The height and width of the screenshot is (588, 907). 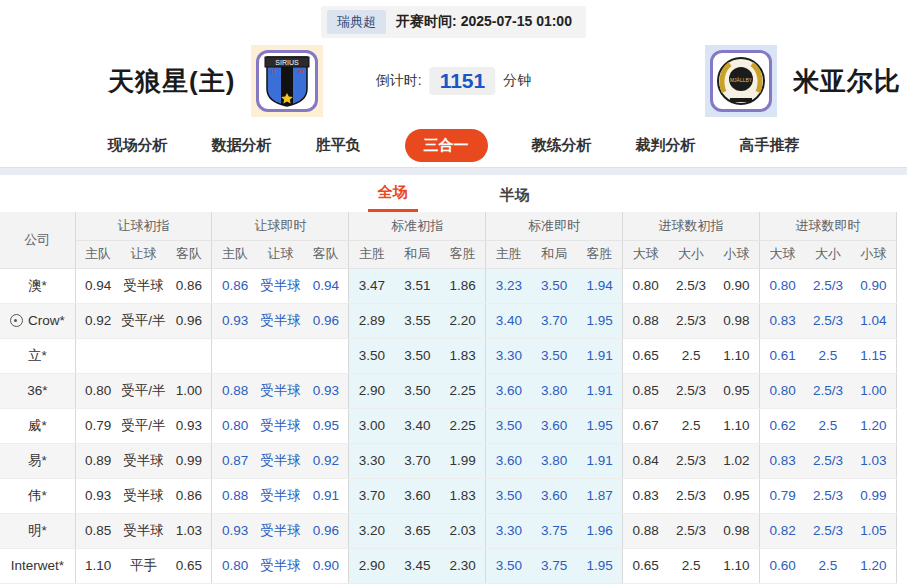 What do you see at coordinates (646, 460) in the screenshot?
I see `odds-cell: 0.84` at bounding box center [646, 460].